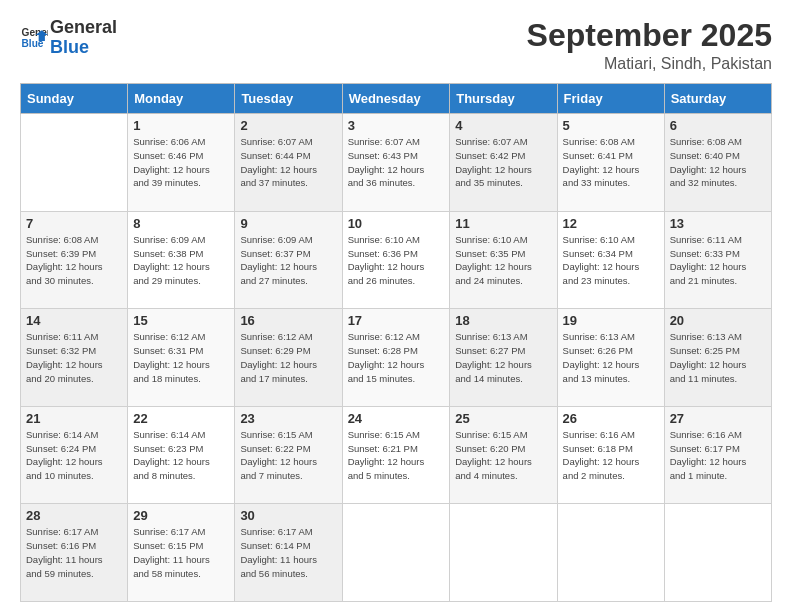 This screenshot has height=612, width=792. I want to click on subtitle: Matiari, Sindh, Pakistan, so click(650, 64).